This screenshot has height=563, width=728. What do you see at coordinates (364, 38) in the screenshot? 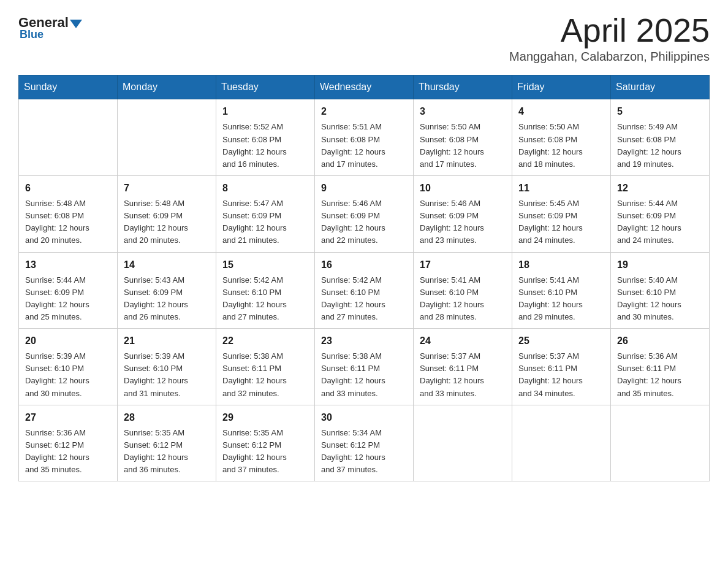
I see `page-header: General Blue April 2025 Manggahan, Calab…` at bounding box center [364, 38].